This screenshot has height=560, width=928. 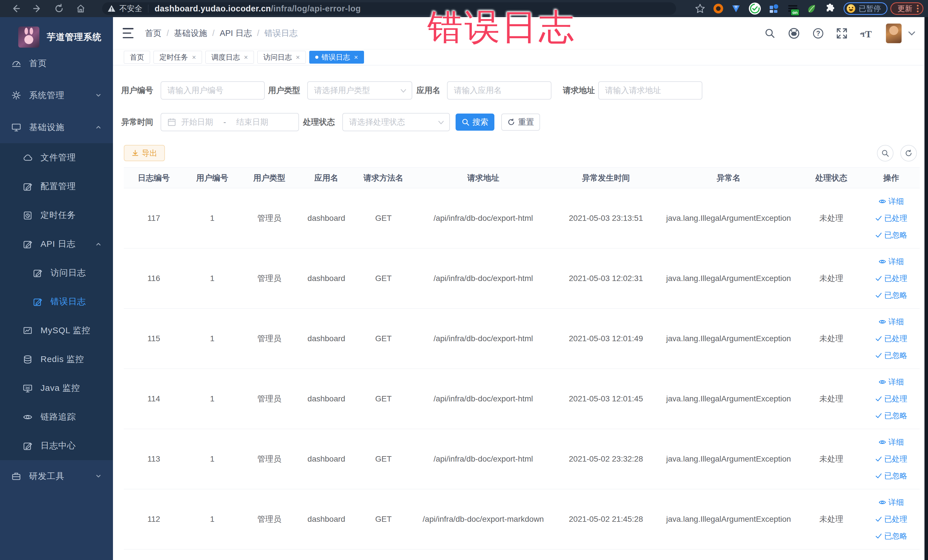 I want to click on process-status-placeholder: 请选择处理状态, so click(x=377, y=122).